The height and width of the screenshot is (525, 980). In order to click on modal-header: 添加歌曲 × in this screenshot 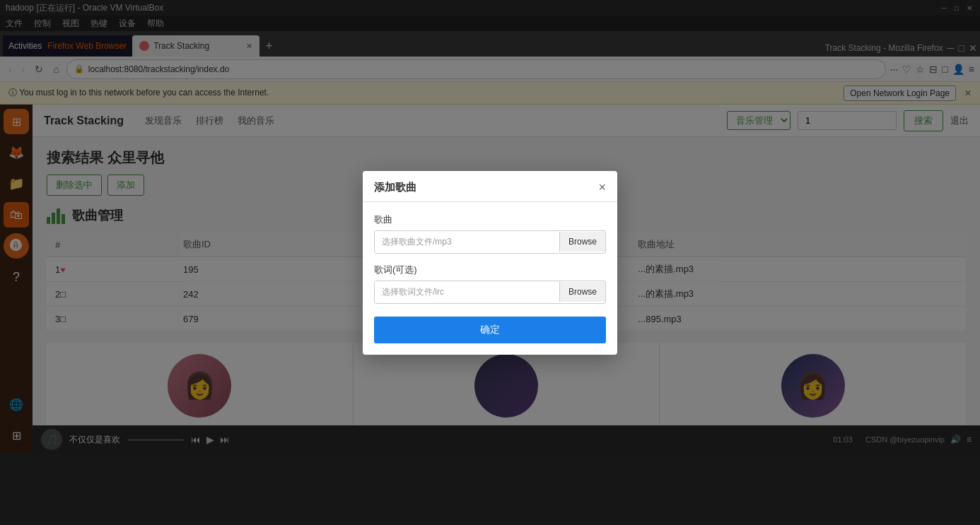, I will do `click(490, 187)`.